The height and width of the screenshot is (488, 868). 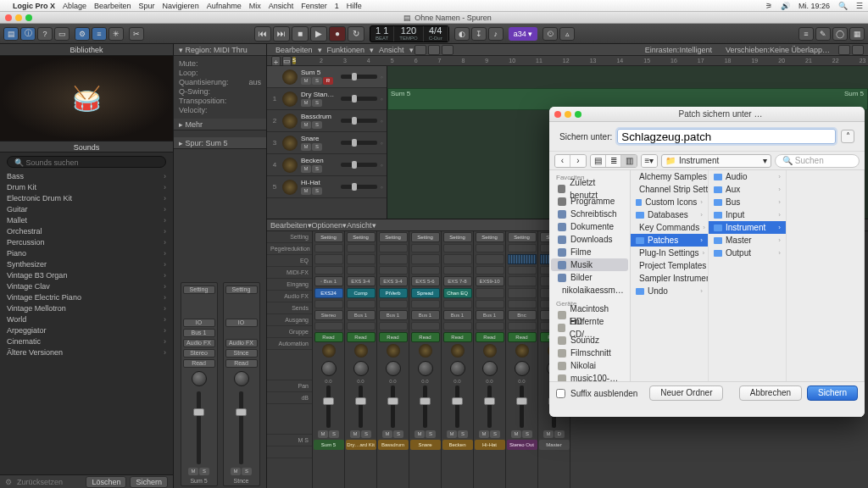 What do you see at coordinates (748, 252) in the screenshot?
I see `browser-row: Output›` at bounding box center [748, 252].